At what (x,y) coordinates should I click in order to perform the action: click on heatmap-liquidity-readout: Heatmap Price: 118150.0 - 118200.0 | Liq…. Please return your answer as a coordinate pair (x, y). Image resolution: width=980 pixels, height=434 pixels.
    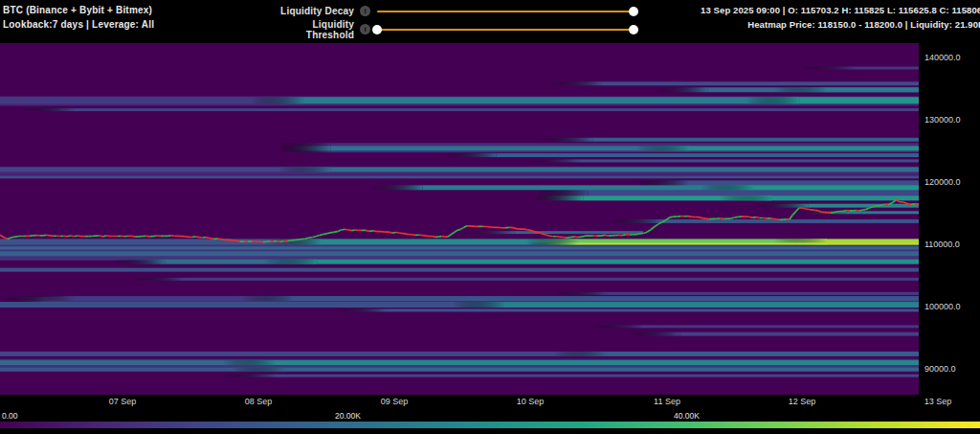
    Looking at the image, I should click on (840, 25).